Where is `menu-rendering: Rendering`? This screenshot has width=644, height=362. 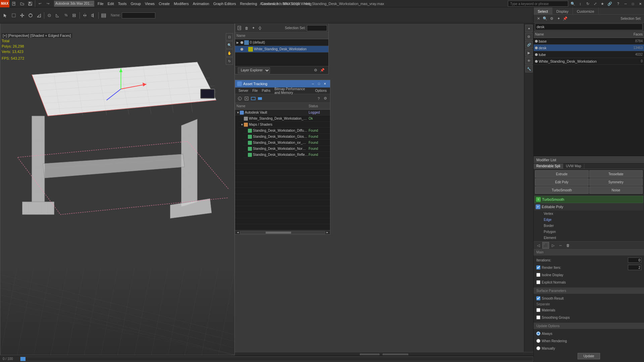
menu-rendering: Rendering is located at coordinates (249, 3).